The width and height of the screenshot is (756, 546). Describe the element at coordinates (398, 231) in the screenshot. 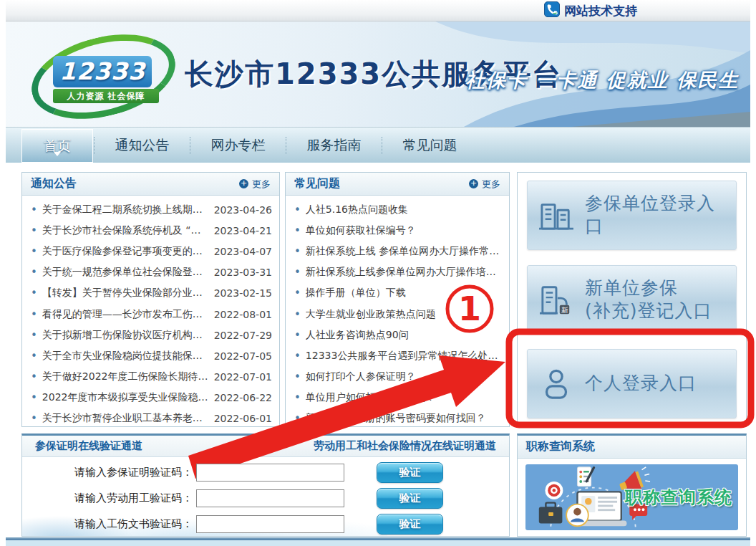

I see `faq-item: • 单位如何获取社保编号？` at that location.